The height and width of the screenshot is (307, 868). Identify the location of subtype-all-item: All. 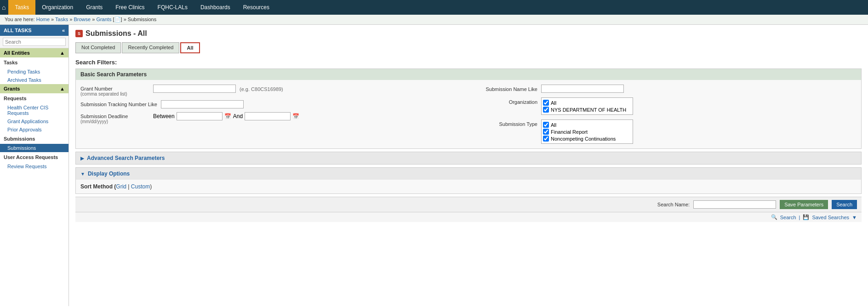
(587, 125).